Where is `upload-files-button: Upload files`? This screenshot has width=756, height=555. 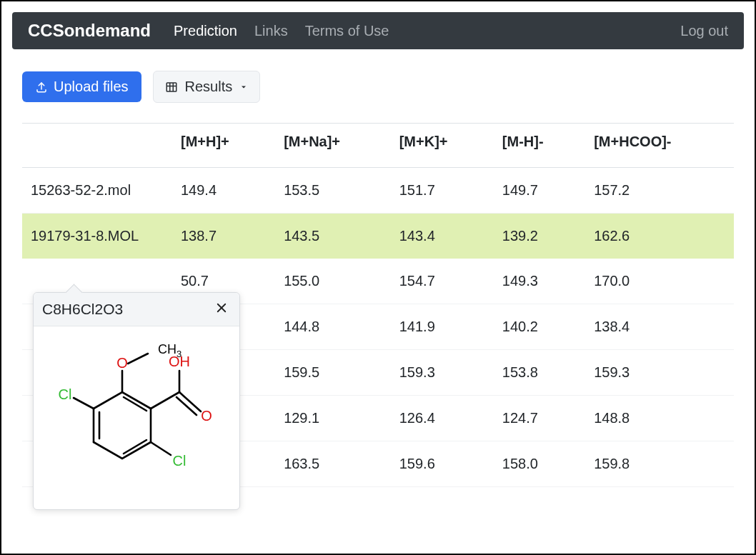 upload-files-button: Upload files is located at coordinates (81, 87).